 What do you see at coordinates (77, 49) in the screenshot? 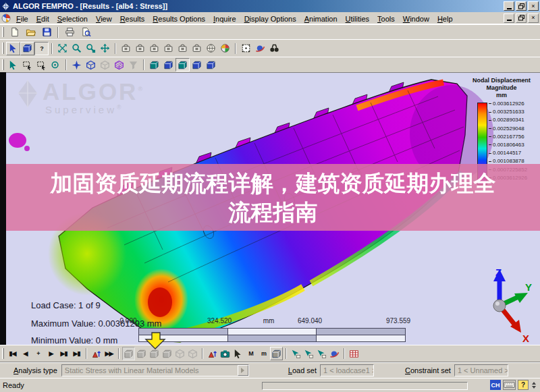
I see `zoom-window-button` at bounding box center [77, 49].